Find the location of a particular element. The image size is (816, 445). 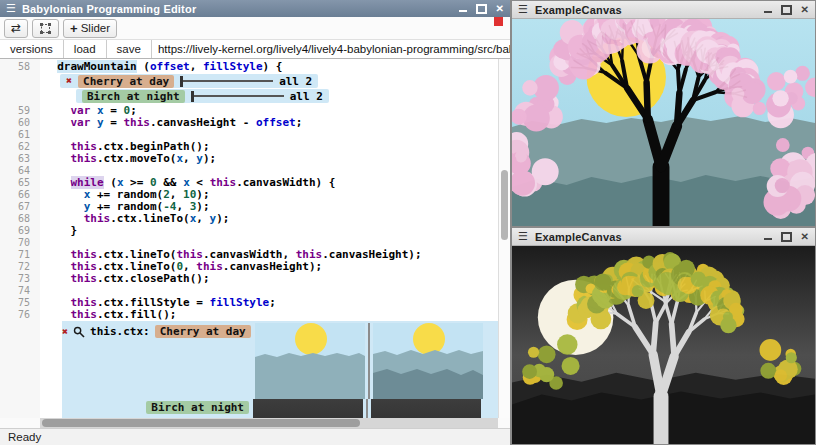

save-button: save is located at coordinates (130, 49).